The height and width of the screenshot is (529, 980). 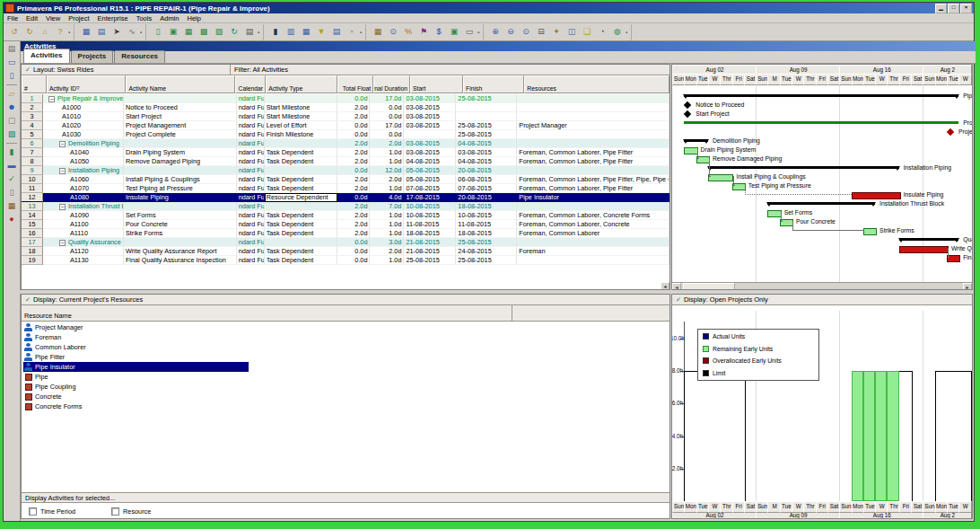 I want to click on resource-row: Common Laborer, so click(x=346, y=347).